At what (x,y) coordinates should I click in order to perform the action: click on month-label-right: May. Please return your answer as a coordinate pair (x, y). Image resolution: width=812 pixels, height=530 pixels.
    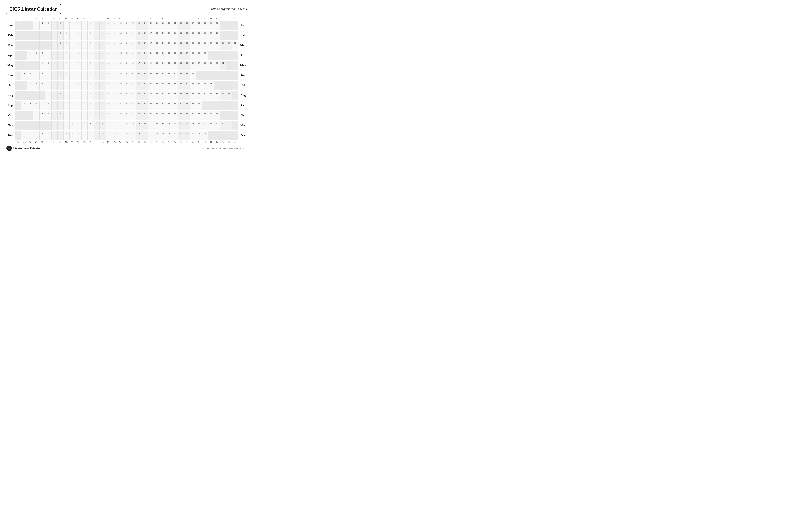
    Looking at the image, I should click on (243, 65).